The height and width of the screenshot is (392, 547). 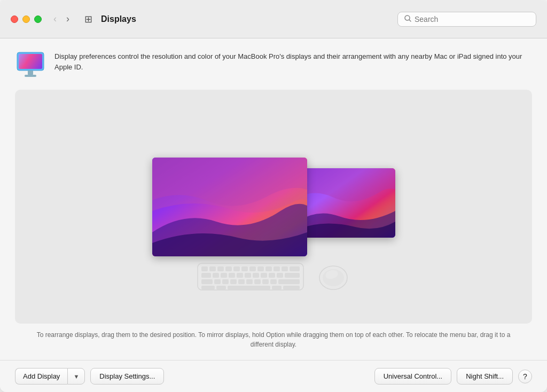 I want to click on search-icon, so click(x=408, y=19).